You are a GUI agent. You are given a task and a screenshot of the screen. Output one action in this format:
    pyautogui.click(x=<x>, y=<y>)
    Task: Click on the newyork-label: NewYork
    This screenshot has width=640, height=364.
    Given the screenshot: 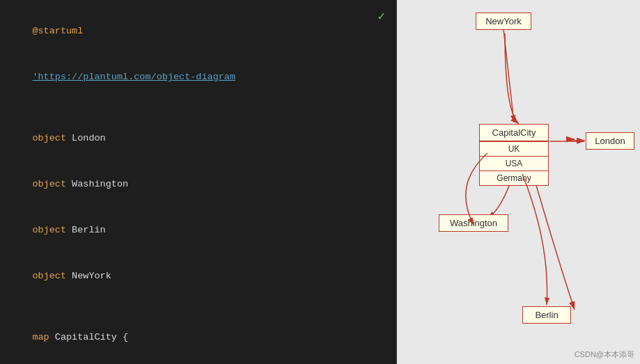 What is the action you would take?
    pyautogui.click(x=504, y=21)
    